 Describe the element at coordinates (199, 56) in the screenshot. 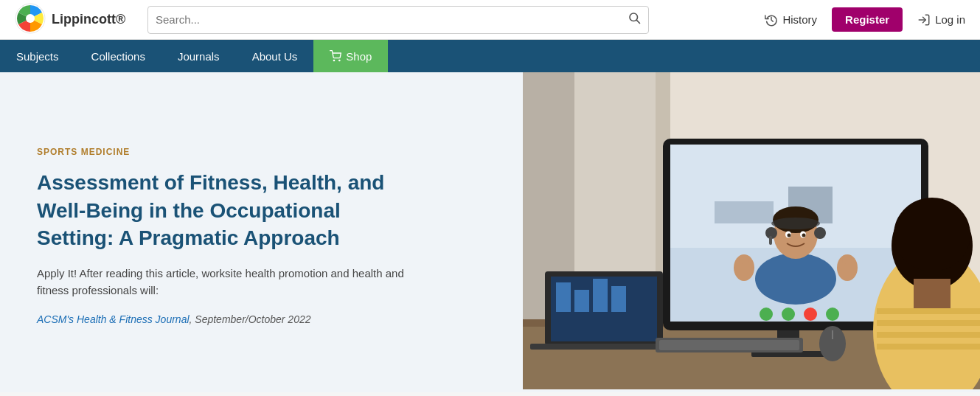

I see `nav-journals-label: Journals` at that location.